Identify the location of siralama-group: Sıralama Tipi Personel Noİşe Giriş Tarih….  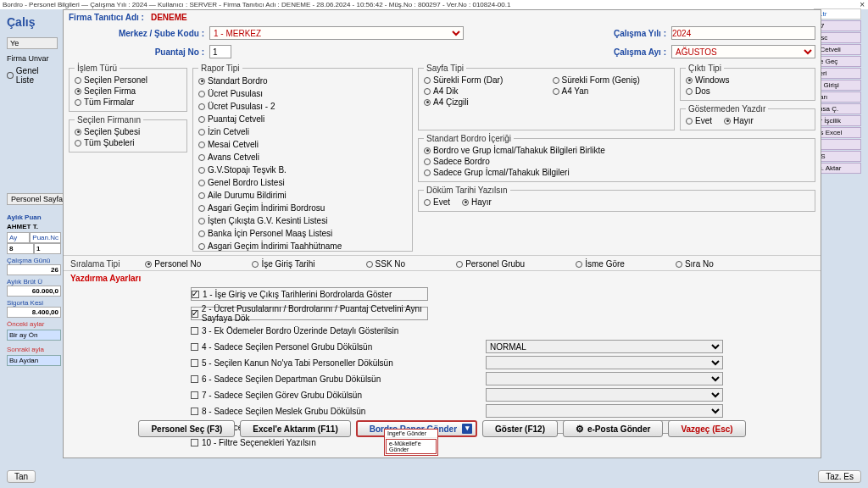
(442, 263).